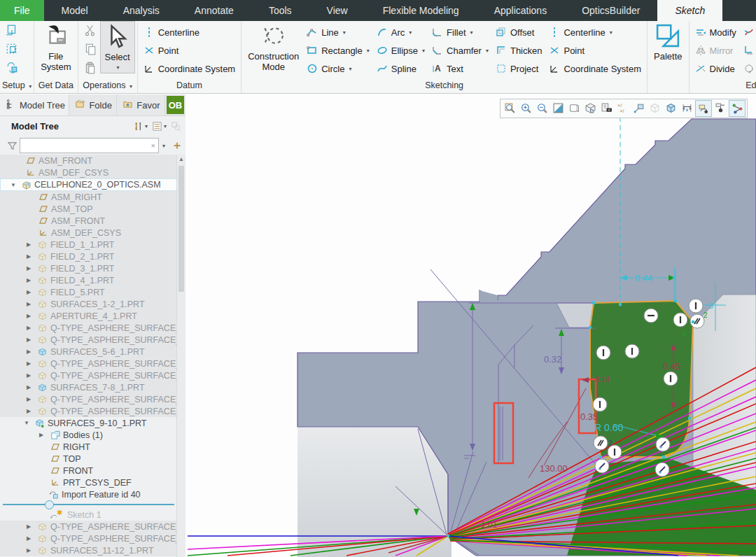 The image size is (756, 557). I want to click on tree-filter-input: ×, so click(90, 146).